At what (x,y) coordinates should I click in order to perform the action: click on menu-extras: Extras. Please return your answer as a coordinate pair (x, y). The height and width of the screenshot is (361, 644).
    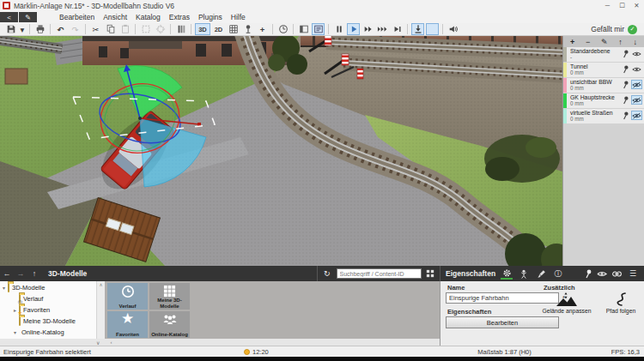
    Looking at the image, I should click on (179, 17).